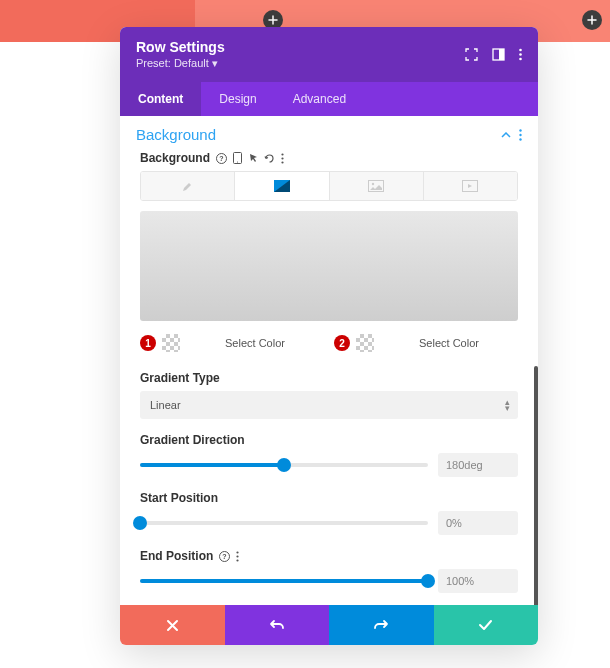  What do you see at coordinates (536, 486) in the screenshot?
I see `scrollbar` at bounding box center [536, 486].